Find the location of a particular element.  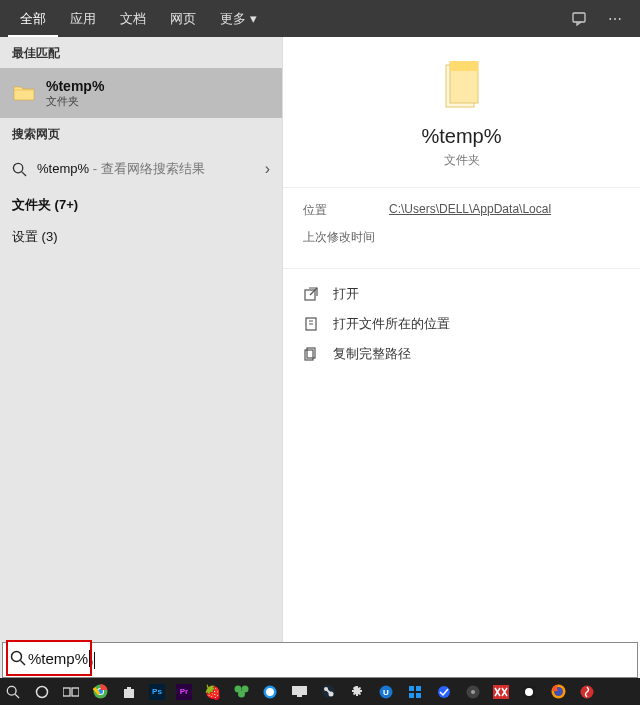

taskbar-store-icon is located at coordinates (129, 692).